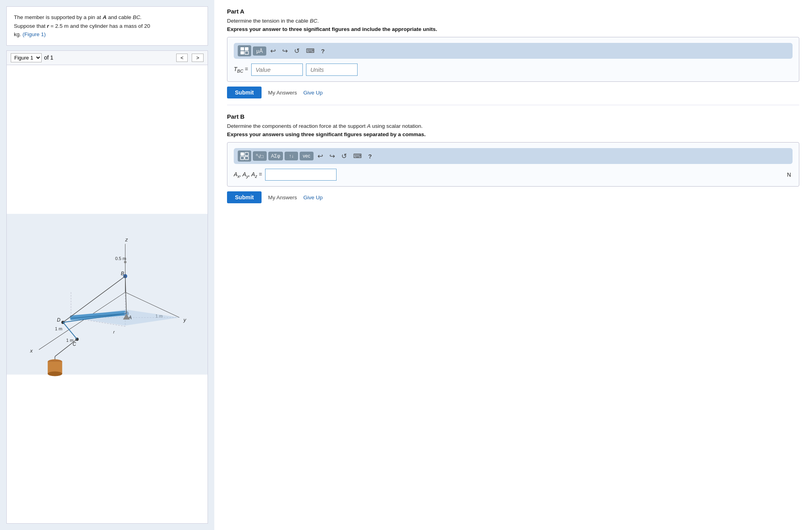  Describe the element at coordinates (320, 156) in the screenshot. I see `undo-button-b: ↩` at that location.